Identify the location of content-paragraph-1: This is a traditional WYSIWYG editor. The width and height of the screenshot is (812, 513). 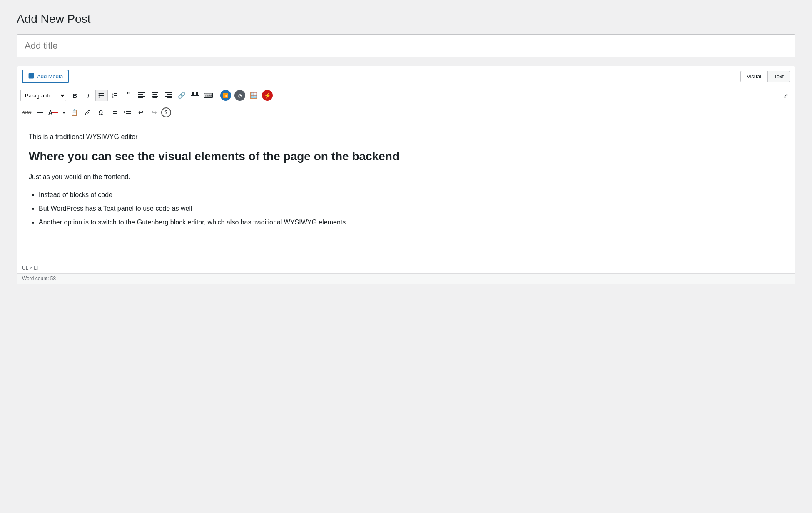
(406, 137).